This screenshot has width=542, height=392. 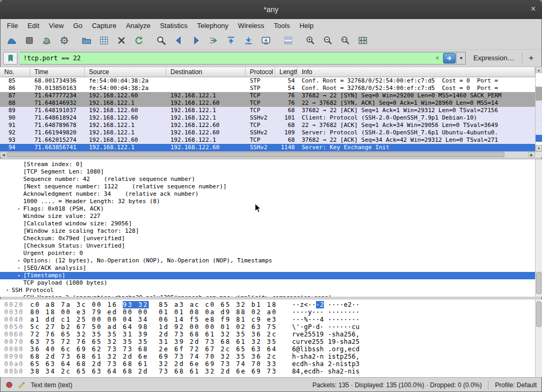 I want to click on stop-capture-button, so click(x=30, y=40).